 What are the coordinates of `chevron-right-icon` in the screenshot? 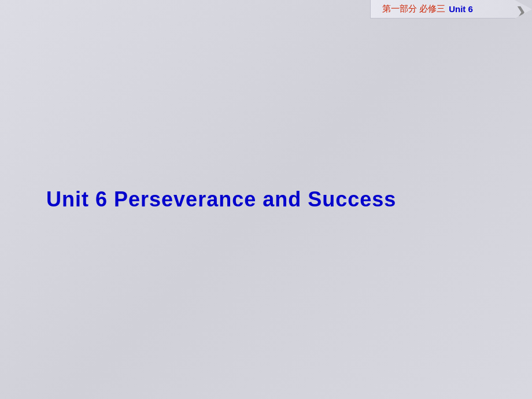 It's located at (520, 12).